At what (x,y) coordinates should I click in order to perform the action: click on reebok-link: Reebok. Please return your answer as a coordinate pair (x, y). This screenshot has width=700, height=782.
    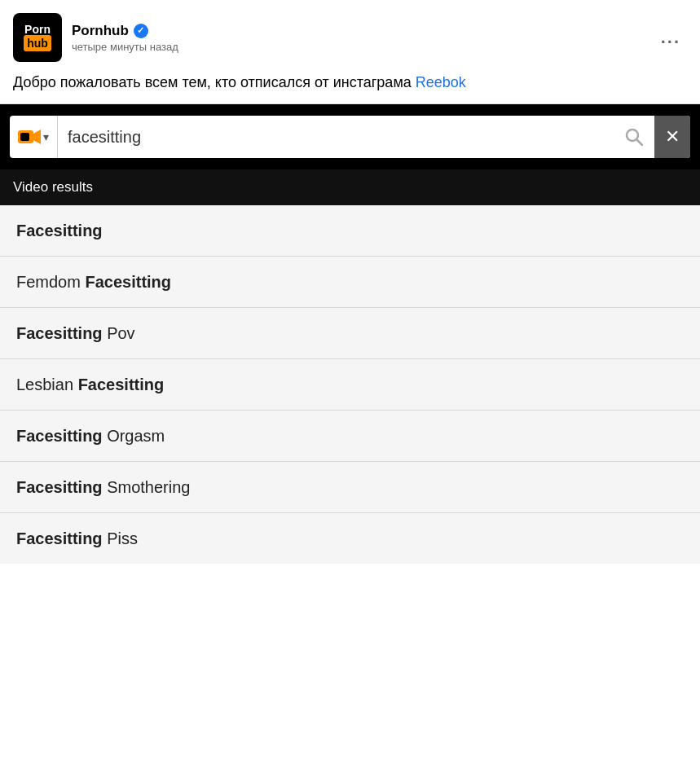
    Looking at the image, I should click on (441, 82).